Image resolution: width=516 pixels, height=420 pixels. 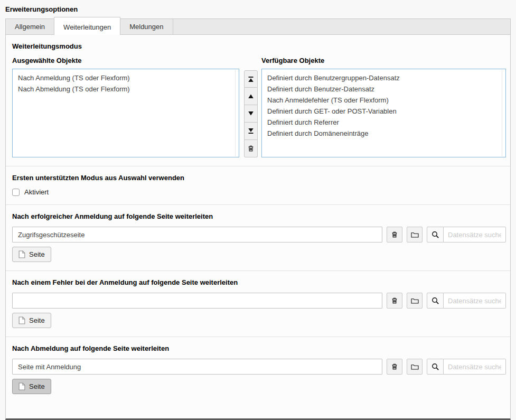 I want to click on redirect-after-error-input, so click(x=198, y=301).